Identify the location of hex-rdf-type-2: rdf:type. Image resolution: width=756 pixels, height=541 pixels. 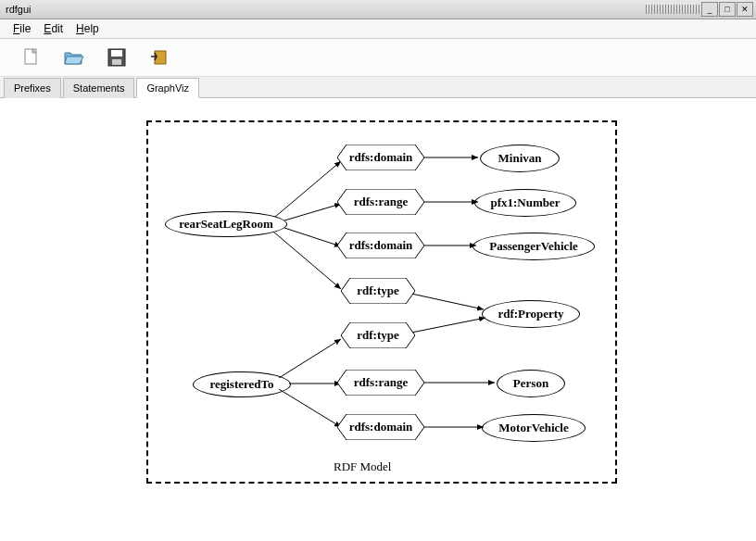
(378, 335).